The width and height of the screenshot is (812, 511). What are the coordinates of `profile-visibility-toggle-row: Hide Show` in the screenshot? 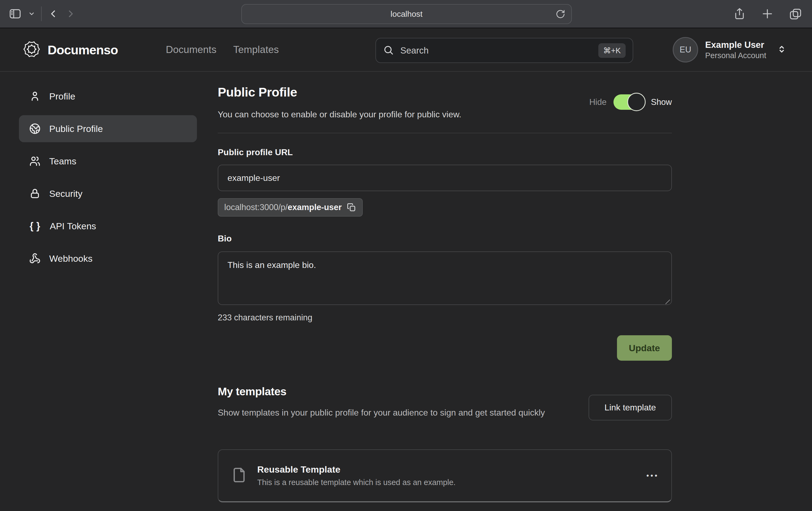 It's located at (631, 102).